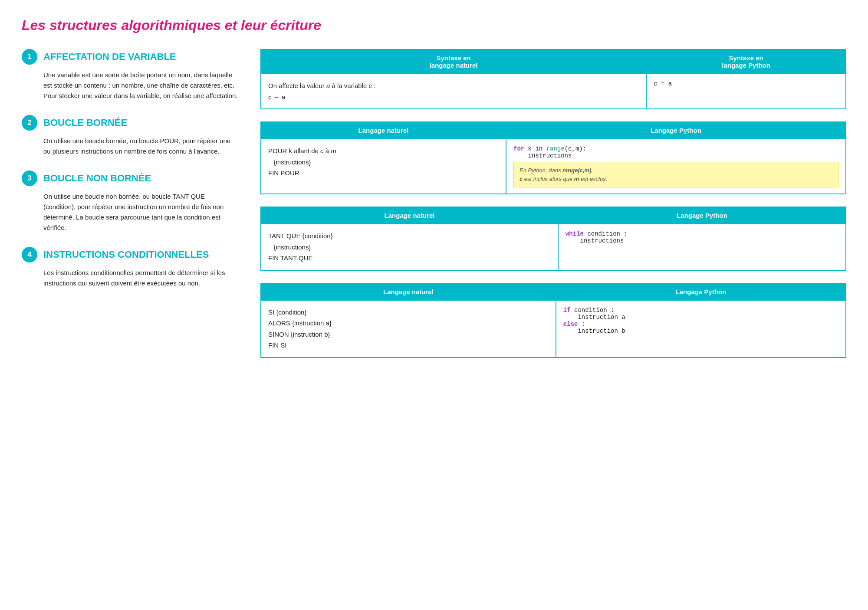 The width and height of the screenshot is (868, 610). What do you see at coordinates (434, 25) in the screenshot?
I see `page-title: Les structures algorithmiques et leur éc…` at bounding box center [434, 25].